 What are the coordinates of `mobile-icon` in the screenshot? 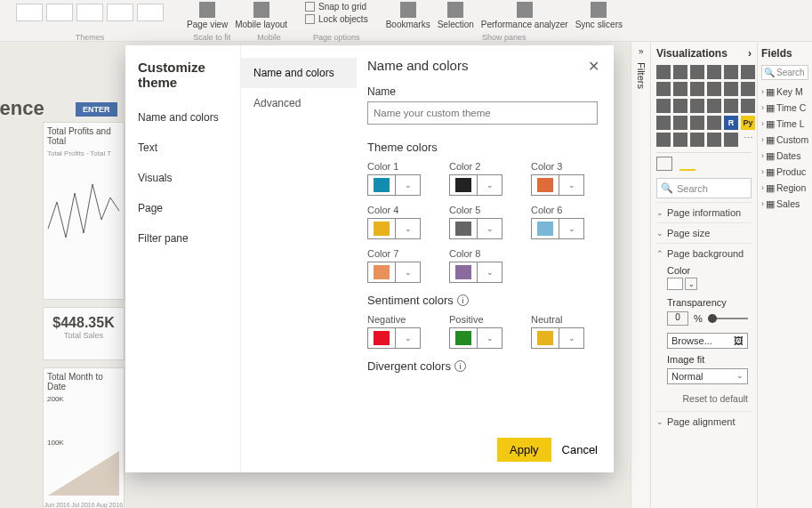 It's located at (261, 10).